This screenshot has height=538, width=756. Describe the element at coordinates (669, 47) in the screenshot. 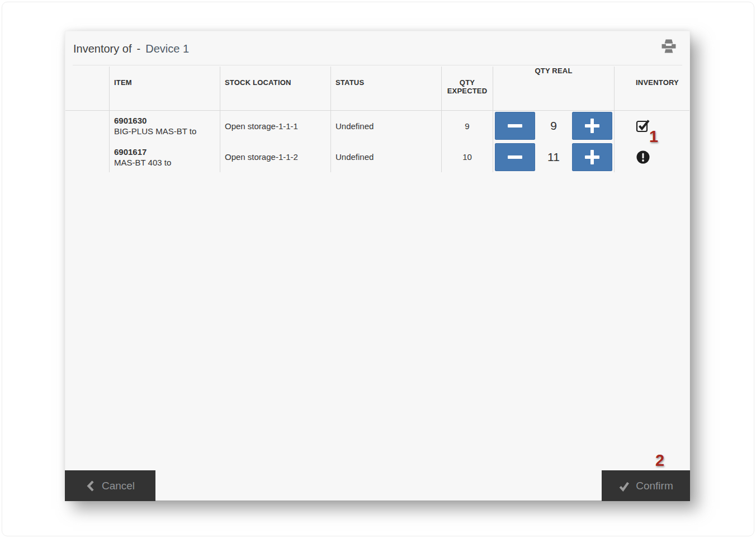

I see `print-icon` at that location.